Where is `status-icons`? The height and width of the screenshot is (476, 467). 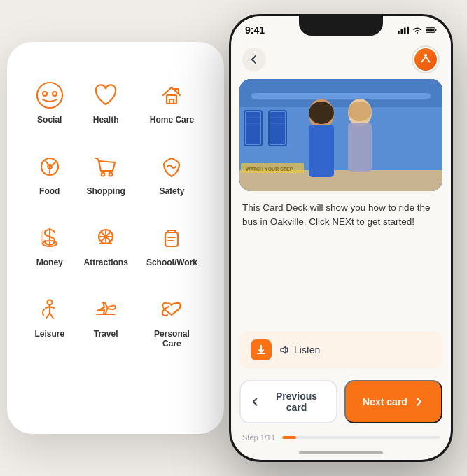 status-icons is located at coordinates (417, 30).